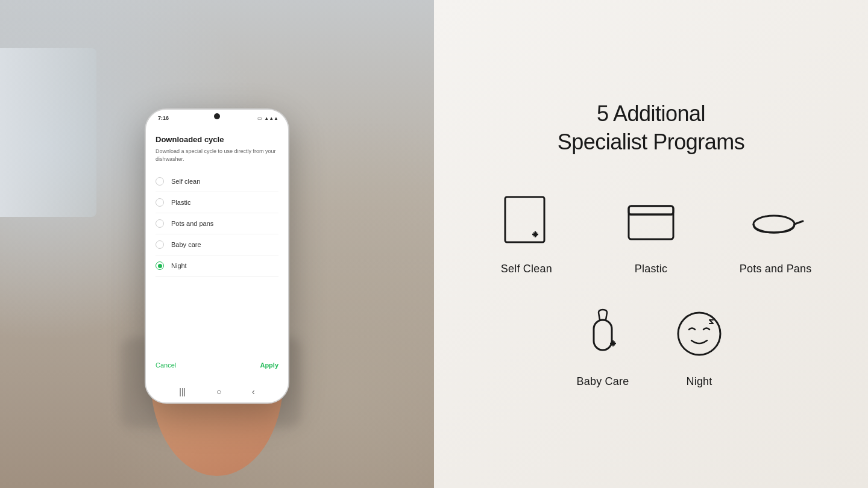 The height and width of the screenshot is (488, 868). I want to click on night-label: Night, so click(699, 382).